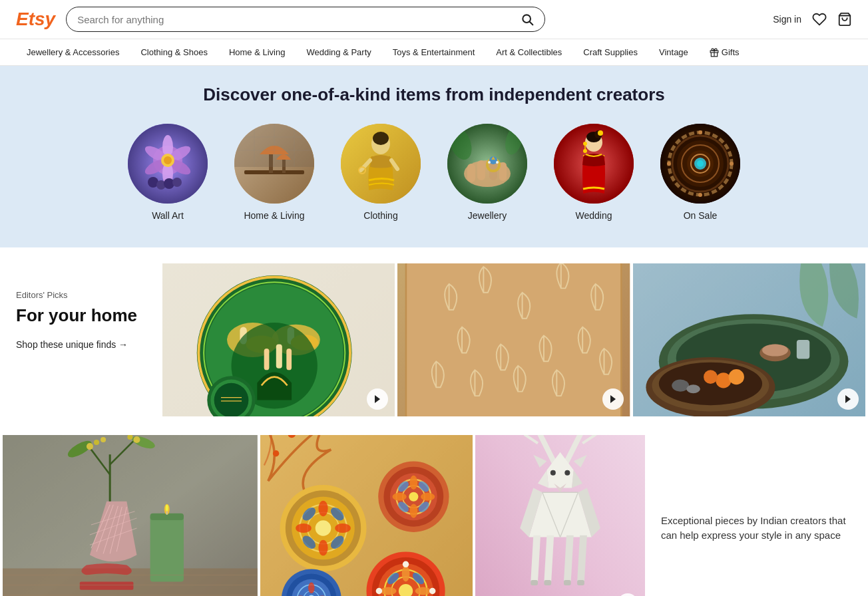  What do you see at coordinates (674, 52) in the screenshot?
I see `nav-item-vintage: Vintage` at bounding box center [674, 52].